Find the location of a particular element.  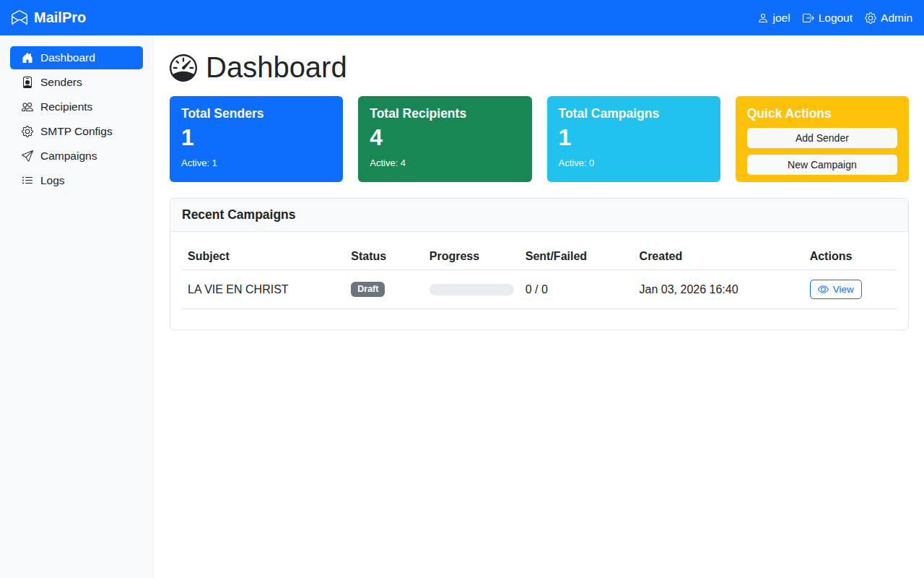

logout-link: Logout is located at coordinates (827, 18).